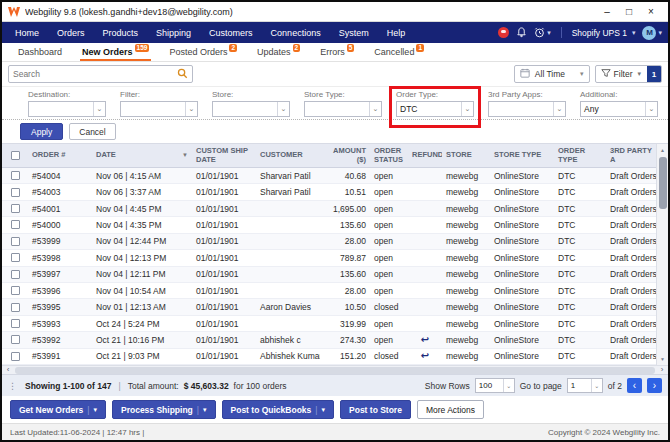 This screenshot has height=442, width=670. I want to click on scroll-down-icon: ▼, so click(663, 359).